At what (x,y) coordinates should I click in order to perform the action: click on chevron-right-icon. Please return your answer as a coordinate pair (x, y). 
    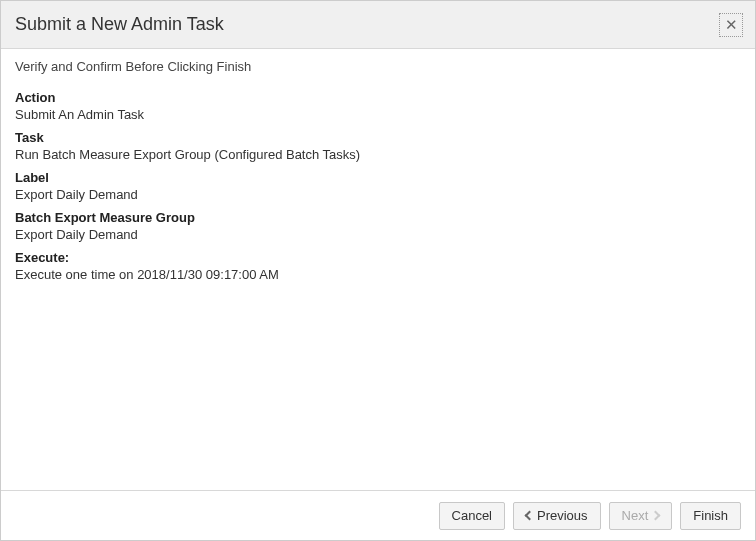
    Looking at the image, I should click on (656, 516).